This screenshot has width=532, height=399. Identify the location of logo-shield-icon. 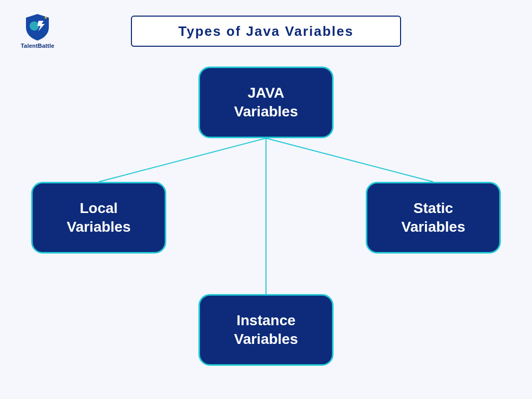
(37, 27).